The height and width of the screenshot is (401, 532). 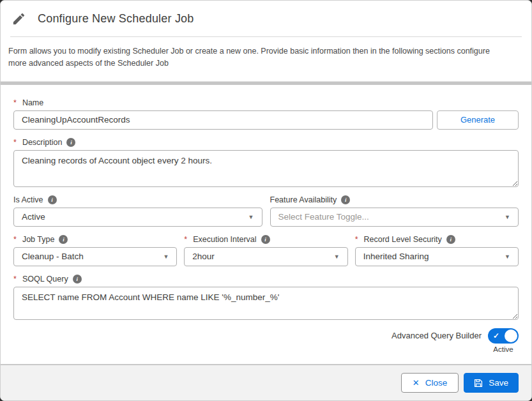 What do you see at coordinates (478, 383) in the screenshot?
I see `save-icon` at bounding box center [478, 383].